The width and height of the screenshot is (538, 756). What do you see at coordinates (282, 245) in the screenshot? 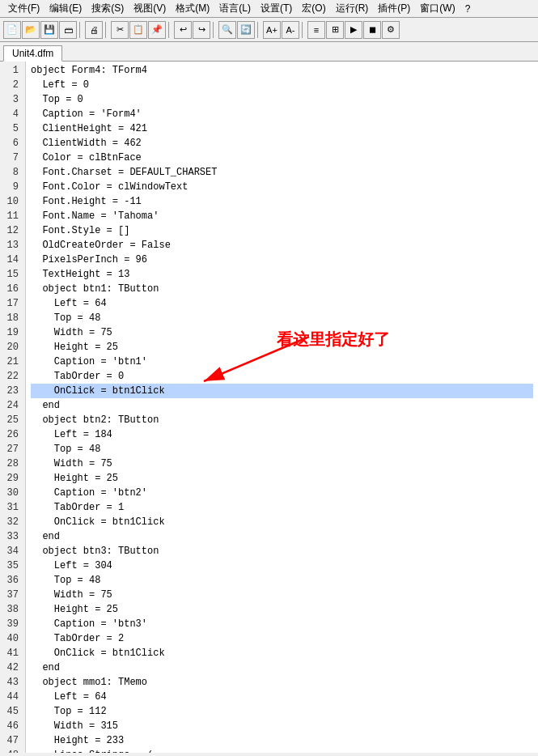
I see `code-line: OldCreateOrder = False` at bounding box center [282, 245].